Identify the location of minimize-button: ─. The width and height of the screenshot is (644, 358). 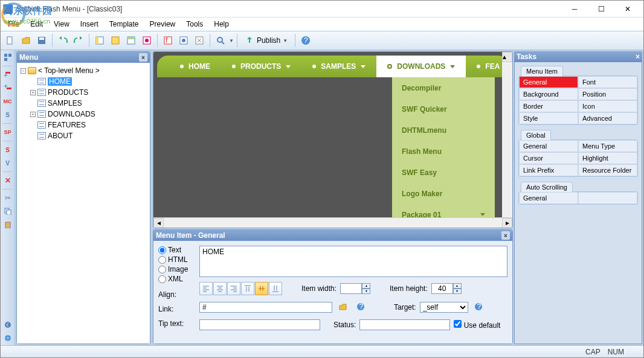
(575, 9).